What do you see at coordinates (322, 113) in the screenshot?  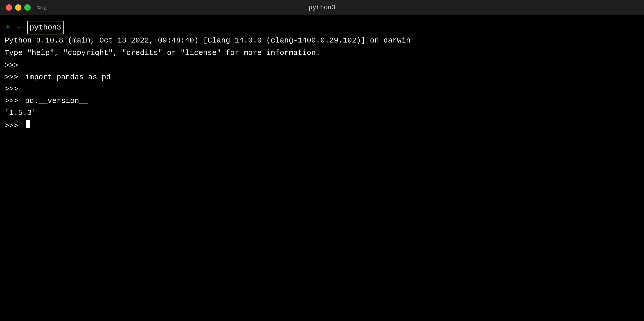 I see `version-output-line: '1.5.3'` at bounding box center [322, 113].